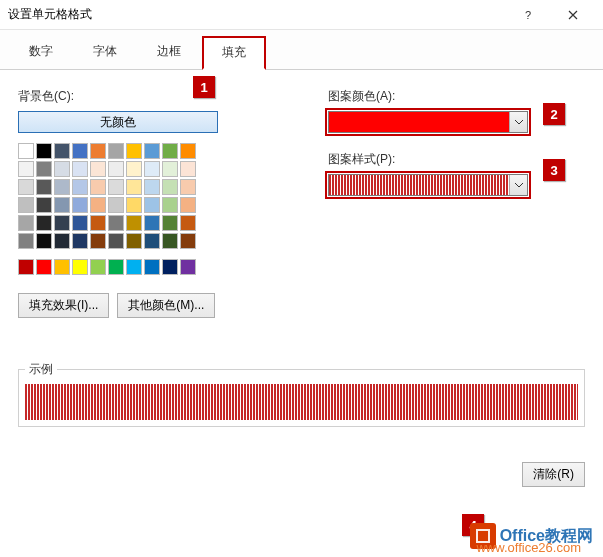  What do you see at coordinates (105, 52) in the screenshot?
I see `tab-font: 字体` at bounding box center [105, 52].